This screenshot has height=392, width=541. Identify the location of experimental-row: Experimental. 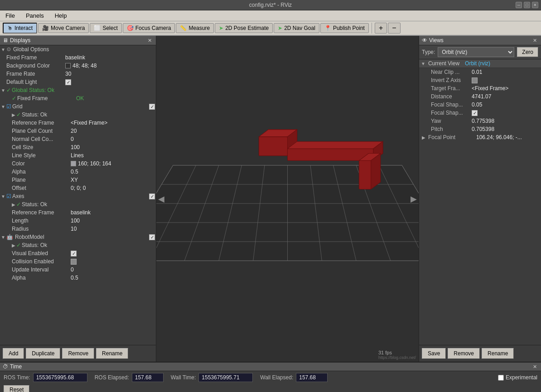
(517, 377).